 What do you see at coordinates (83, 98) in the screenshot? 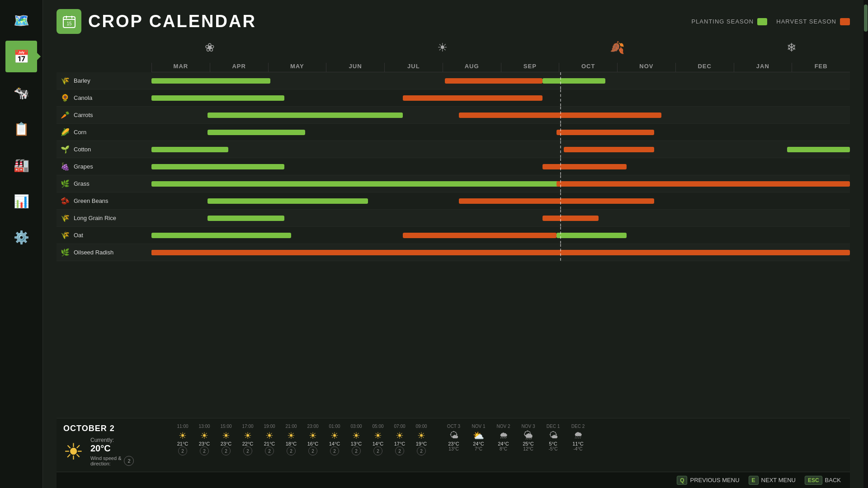
I see `crop-label: Canola` at bounding box center [83, 98].